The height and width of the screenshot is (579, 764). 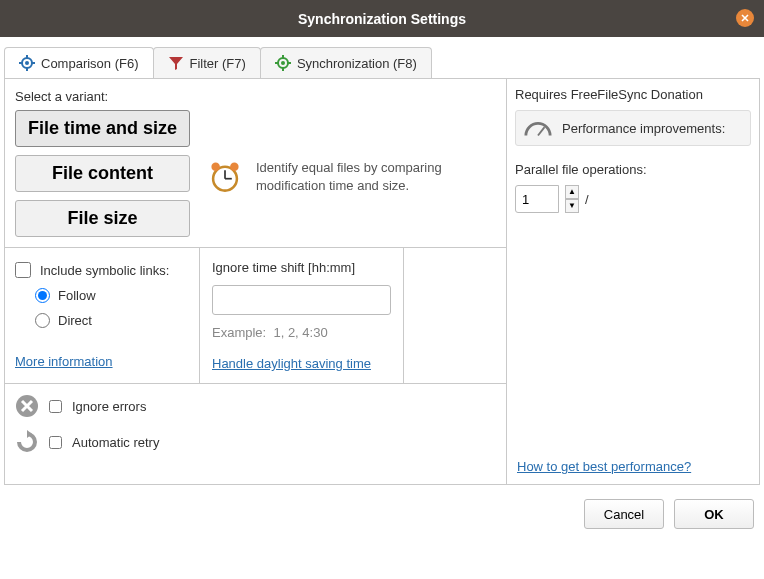 I want to click on symlink-direct-label: Direct, so click(x=75, y=320).